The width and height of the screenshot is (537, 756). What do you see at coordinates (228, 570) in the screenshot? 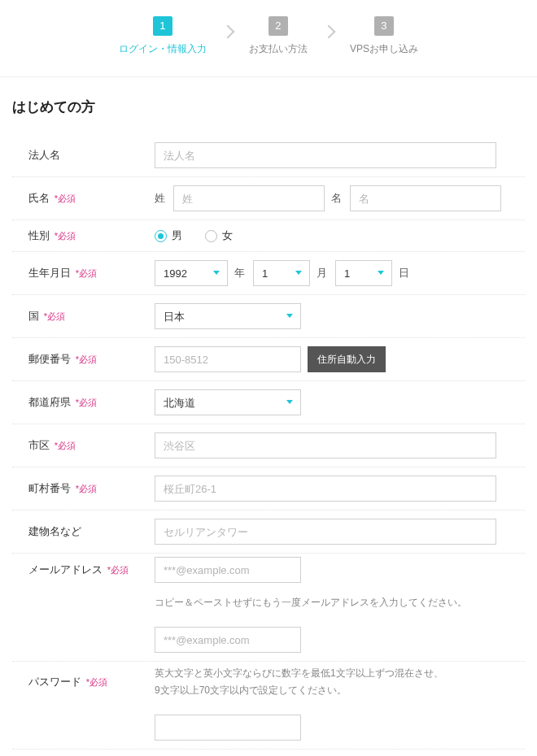
I see `email-input` at bounding box center [228, 570].